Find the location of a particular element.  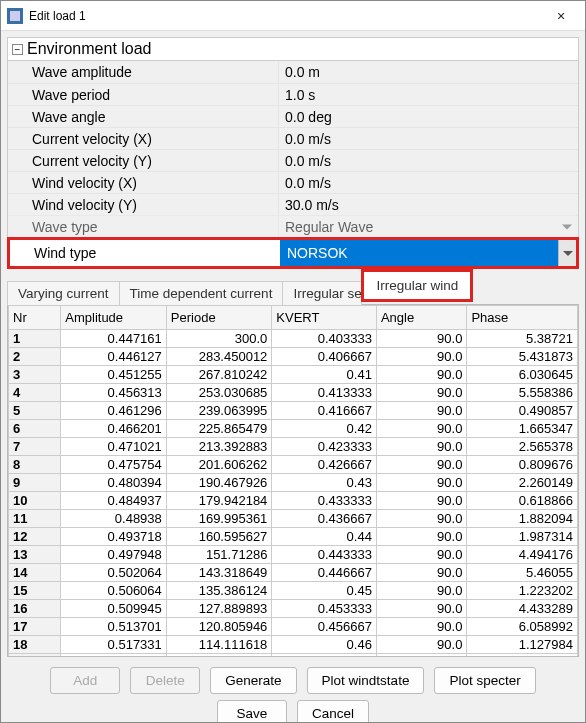

cell-nr: 10 is located at coordinates (35, 501).